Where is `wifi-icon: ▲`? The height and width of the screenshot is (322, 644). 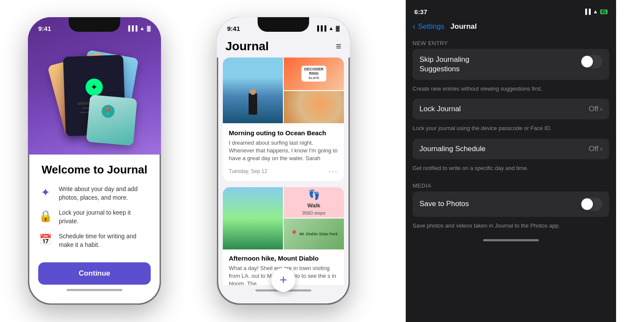 wifi-icon: ▲ is located at coordinates (142, 28).